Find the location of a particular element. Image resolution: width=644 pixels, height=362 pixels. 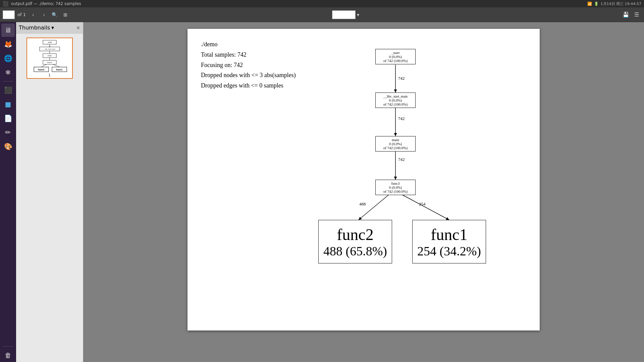

thumbnail-svg: _start __libc_start_main main func3 is located at coordinates (50, 56).